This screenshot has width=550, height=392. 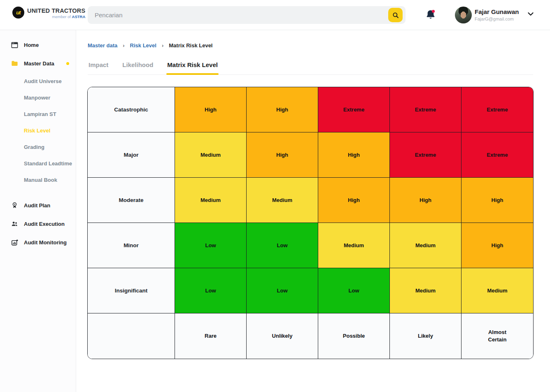 What do you see at coordinates (247, 15) in the screenshot?
I see `search-bar` at bounding box center [247, 15].